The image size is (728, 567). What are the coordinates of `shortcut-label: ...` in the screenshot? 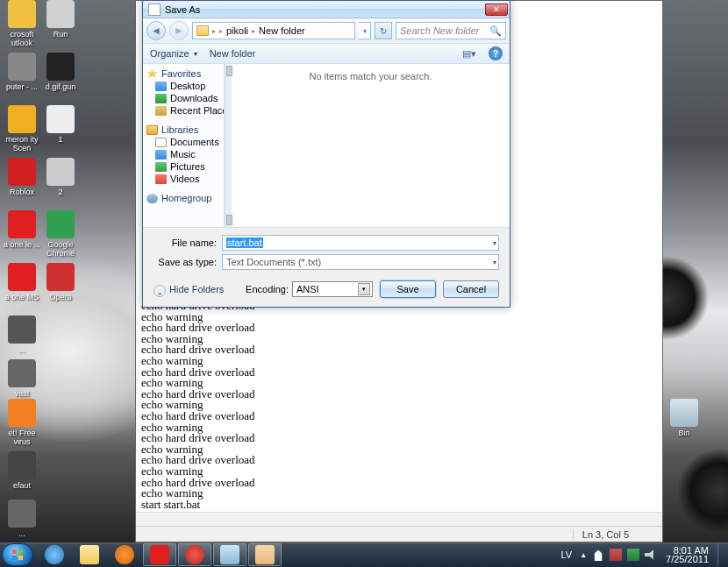 It's located at (22, 350).